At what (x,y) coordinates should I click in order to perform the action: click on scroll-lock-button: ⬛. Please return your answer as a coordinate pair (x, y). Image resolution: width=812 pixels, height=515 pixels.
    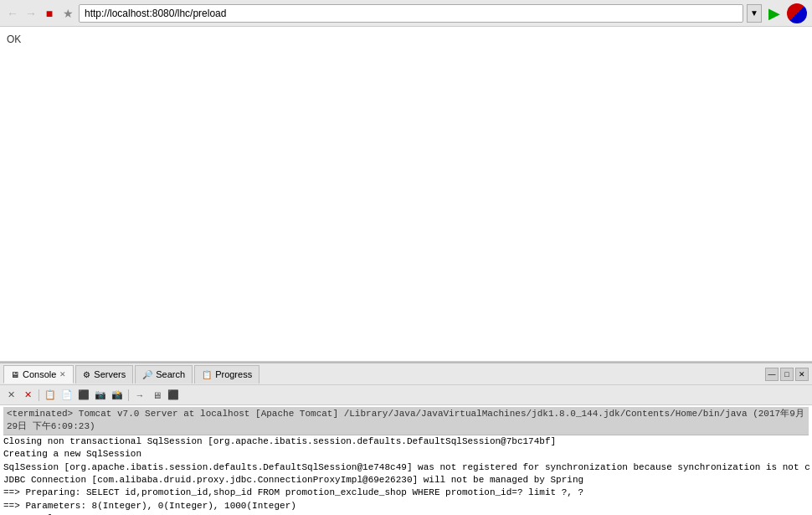
    Looking at the image, I should click on (84, 395).